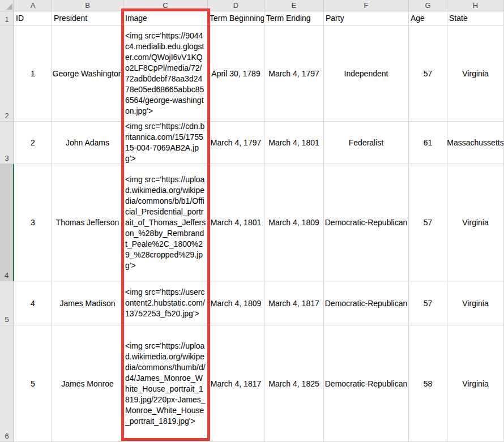 This screenshot has width=504, height=442. Describe the element at coordinates (7, 6) in the screenshot. I see `select-all-corner` at that location.